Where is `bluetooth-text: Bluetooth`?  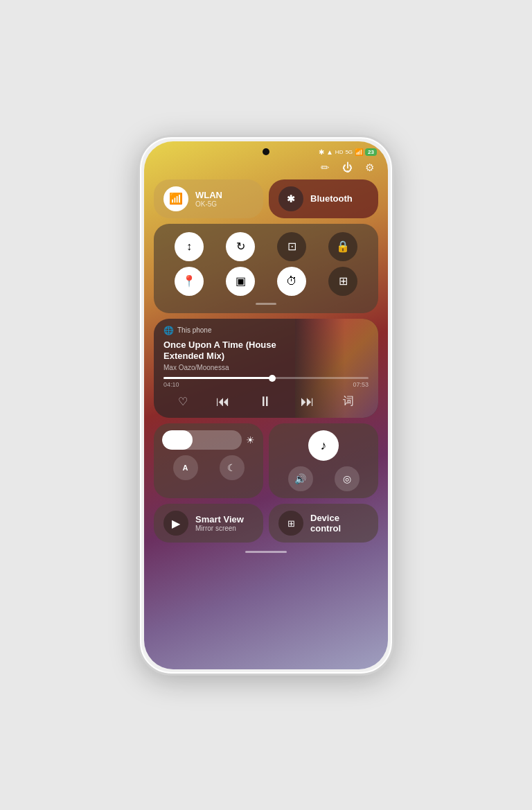 bluetooth-text: Bluetooth is located at coordinates (331, 198).